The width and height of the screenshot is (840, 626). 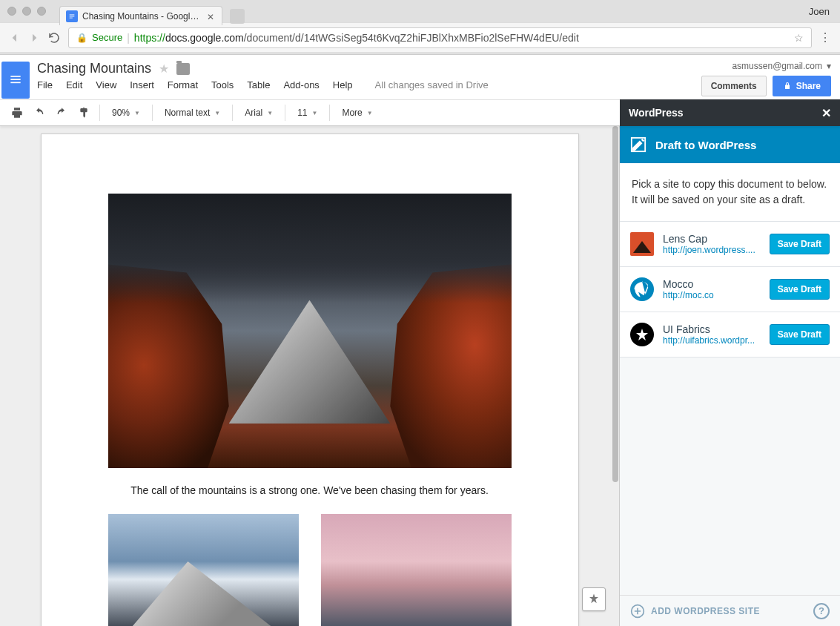 I want to click on addon-panel-title: Draft to WordPress, so click(x=706, y=145).